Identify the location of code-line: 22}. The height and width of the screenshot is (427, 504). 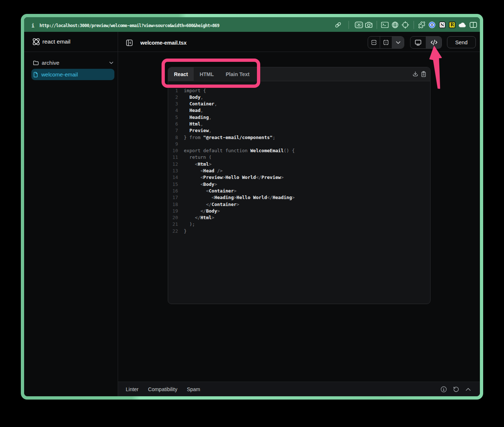
(299, 231).